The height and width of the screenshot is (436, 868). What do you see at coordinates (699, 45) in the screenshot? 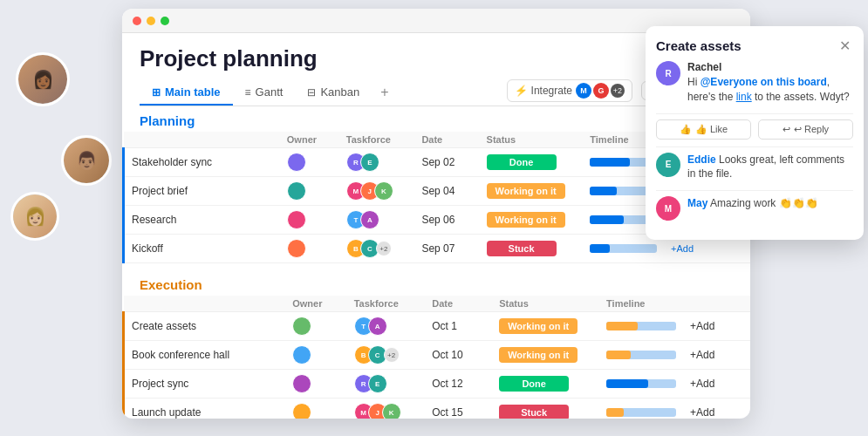
I see `popup-title: Create assets` at bounding box center [699, 45].